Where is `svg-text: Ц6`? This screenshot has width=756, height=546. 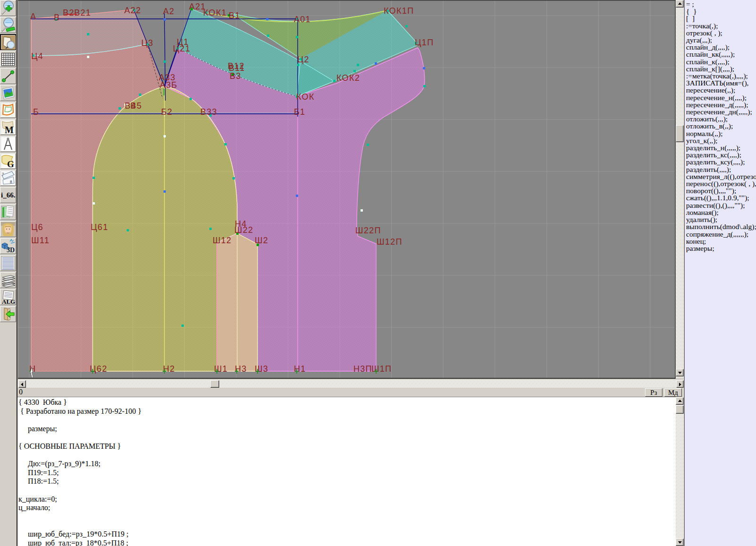
svg-text: Ц6 is located at coordinates (37, 227).